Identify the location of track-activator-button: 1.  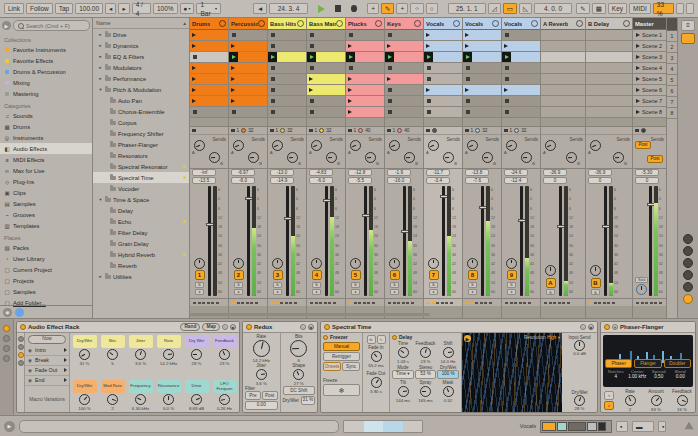
(200, 275).